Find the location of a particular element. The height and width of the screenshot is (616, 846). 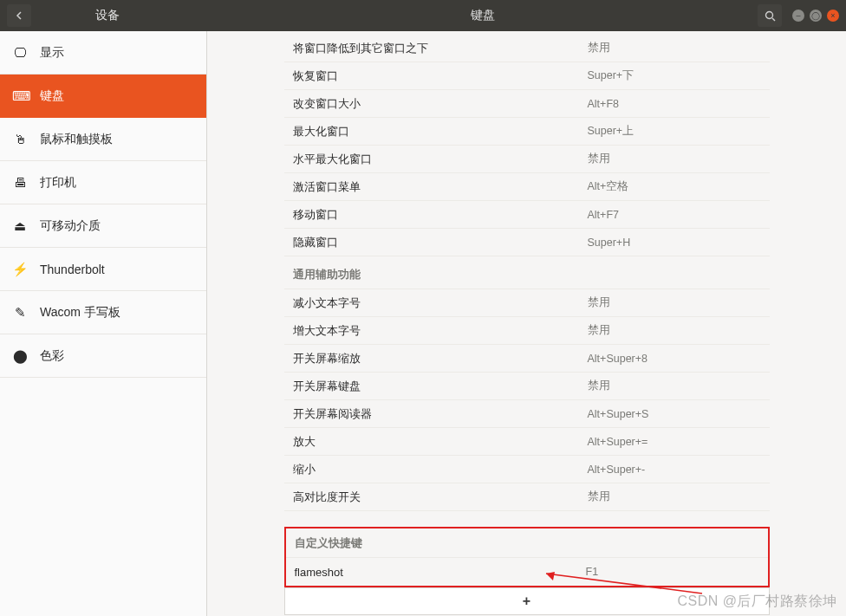

watermark: CSDN @后厂村路蔡徐坤 is located at coordinates (758, 601).